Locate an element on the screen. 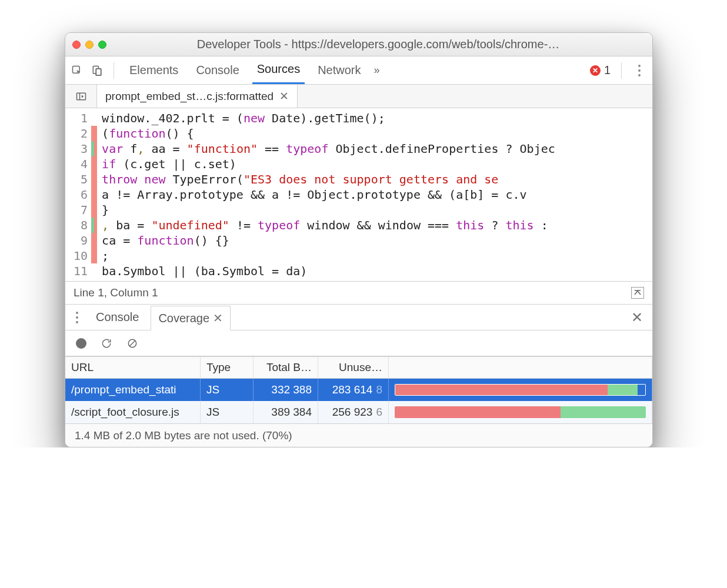 This screenshot has width=727, height=588. expand-drawer-icon is located at coordinates (638, 293).